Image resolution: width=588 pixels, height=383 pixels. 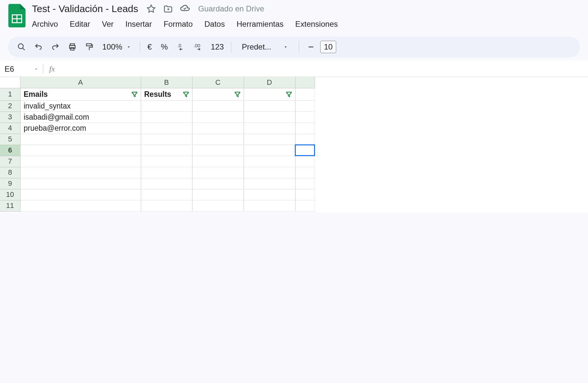 What do you see at coordinates (324, 69) in the screenshot?
I see `formula-input` at bounding box center [324, 69].